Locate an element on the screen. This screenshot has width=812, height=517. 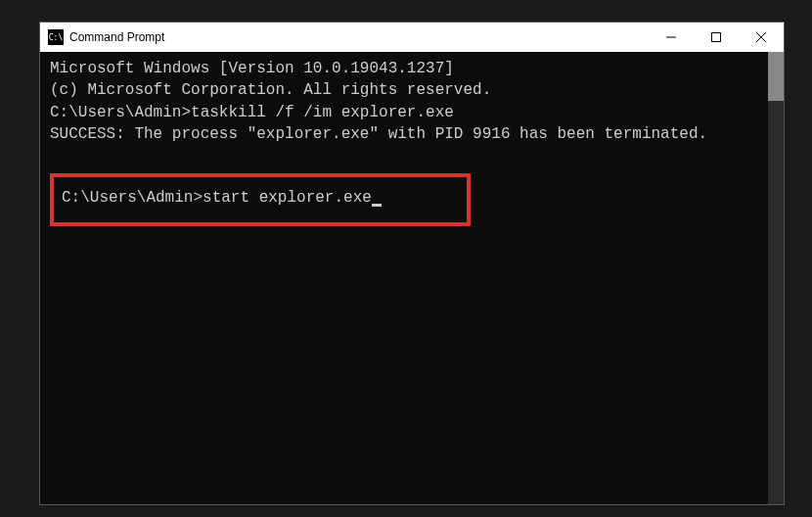
cursor-icon is located at coordinates (377, 206).